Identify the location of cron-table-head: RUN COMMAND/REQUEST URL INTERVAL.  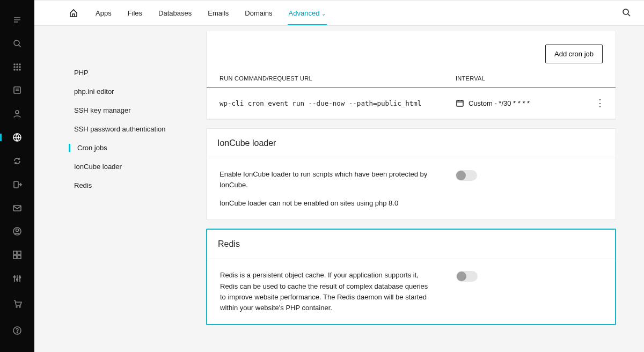
(411, 82).